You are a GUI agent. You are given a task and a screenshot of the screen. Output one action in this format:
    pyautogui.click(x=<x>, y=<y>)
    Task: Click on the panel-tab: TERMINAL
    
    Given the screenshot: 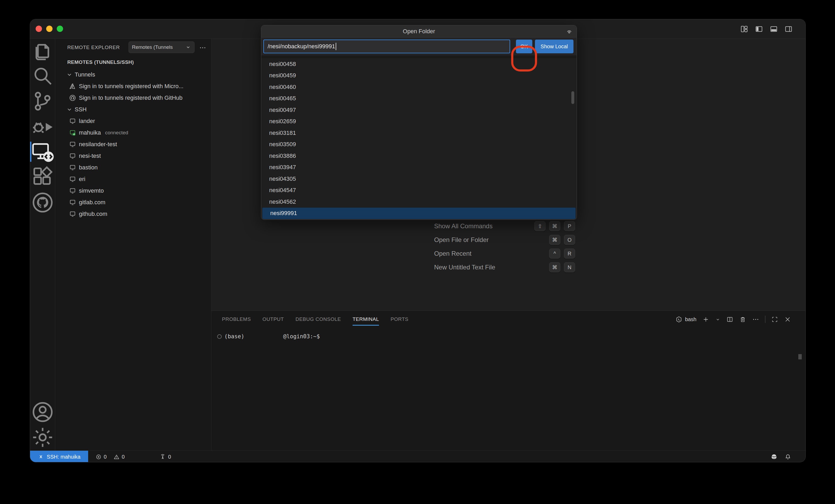 What is the action you would take?
    pyautogui.click(x=366, y=319)
    